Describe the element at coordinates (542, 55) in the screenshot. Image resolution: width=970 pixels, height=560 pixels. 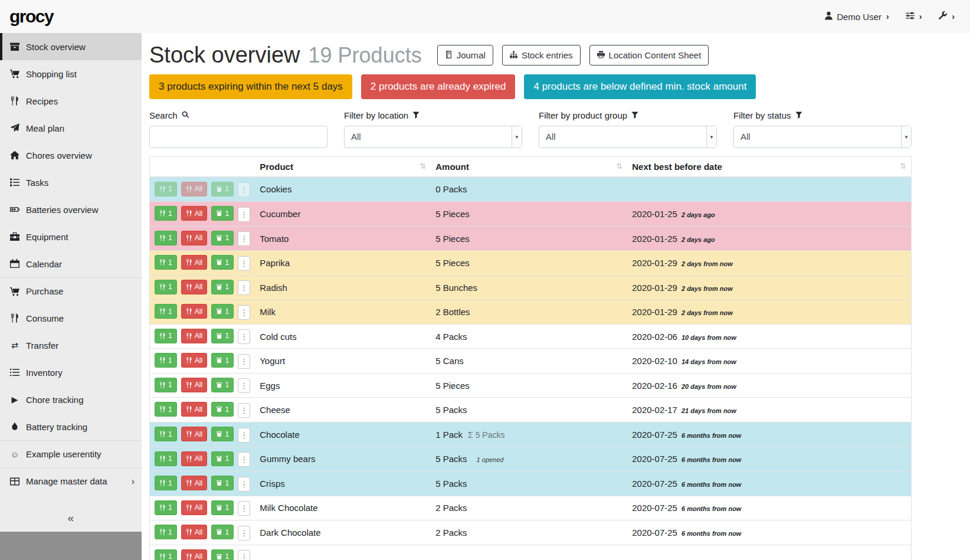
I see `stock-entries-button: Stock entries` at that location.